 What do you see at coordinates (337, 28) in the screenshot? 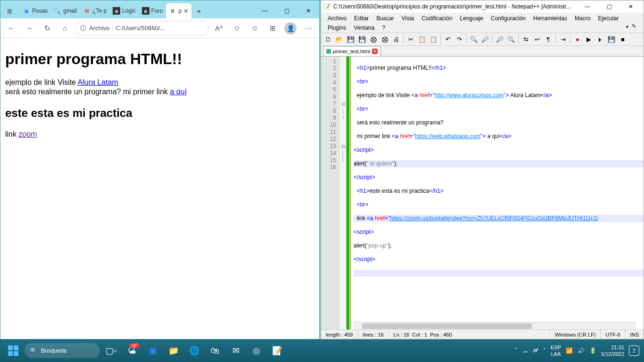
I see `menu-plugins: Plugins` at bounding box center [337, 28].